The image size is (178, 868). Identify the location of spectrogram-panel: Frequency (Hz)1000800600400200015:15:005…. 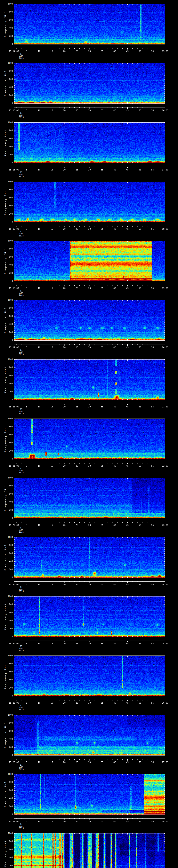
(89, 89).